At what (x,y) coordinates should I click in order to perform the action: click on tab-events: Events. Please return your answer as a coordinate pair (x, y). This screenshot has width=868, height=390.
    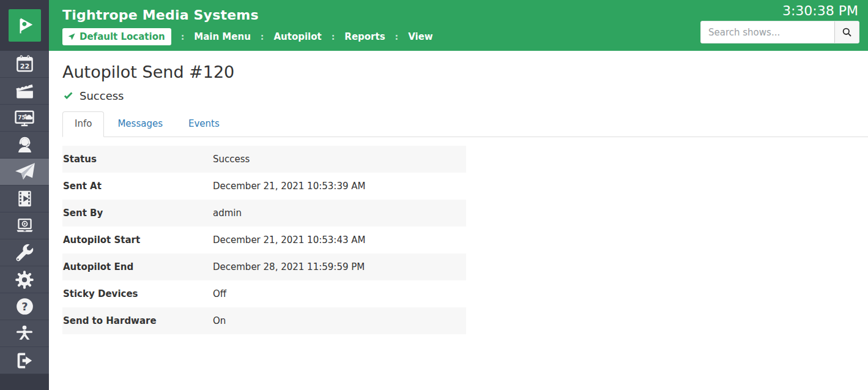
    Looking at the image, I should click on (204, 124).